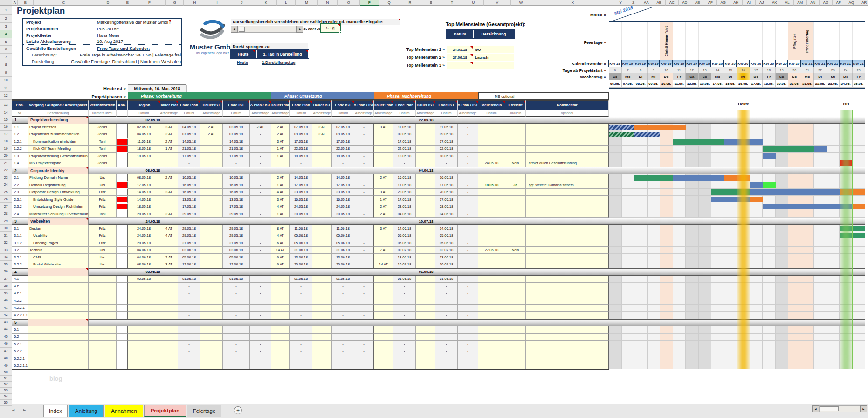 This screenshot has height=418, width=868. What do you see at coordinates (189, 127) in the screenshot?
I see `task-cell: 04.05.18` at bounding box center [189, 127].